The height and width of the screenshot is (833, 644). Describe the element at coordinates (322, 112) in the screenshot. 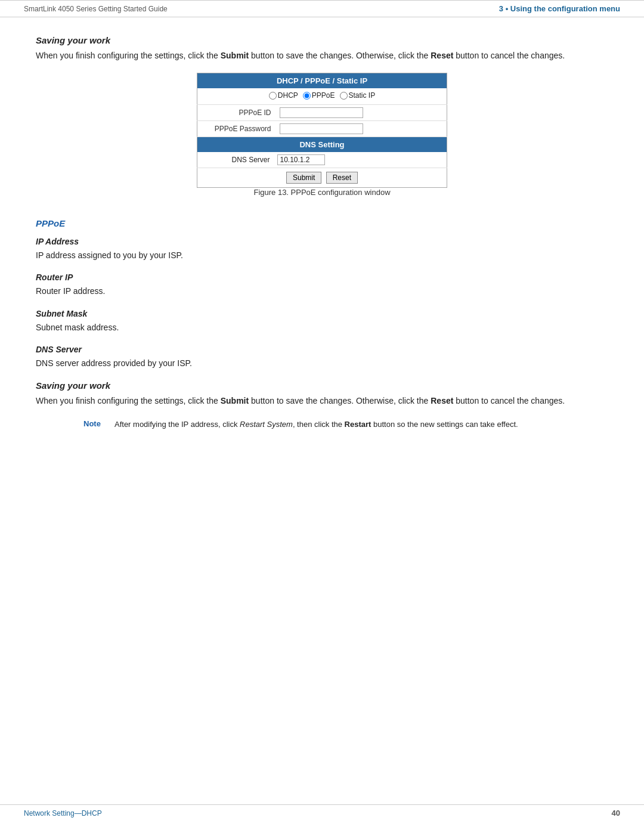

I see `pppoe-id-row: PPPoE ID` at that location.